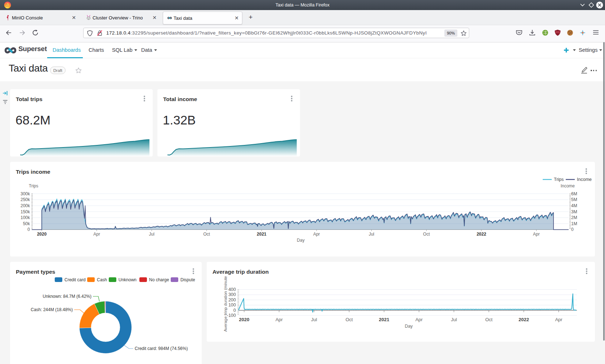  I want to click on svg-text: 6M, so click(574, 194).